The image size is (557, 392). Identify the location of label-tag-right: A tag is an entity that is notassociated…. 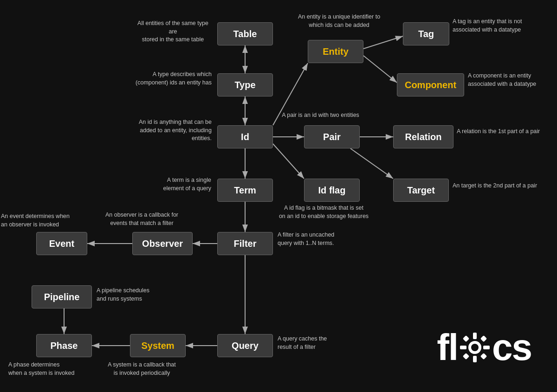
(499, 26).